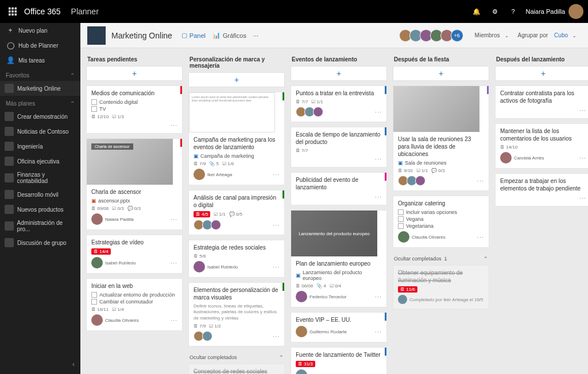 Image resolution: width=588 pixels, height=374 pixels. Describe the element at coordinates (40, 131) in the screenshot. I see `sidebar-plan-item: Noticias de Contoso` at that location.